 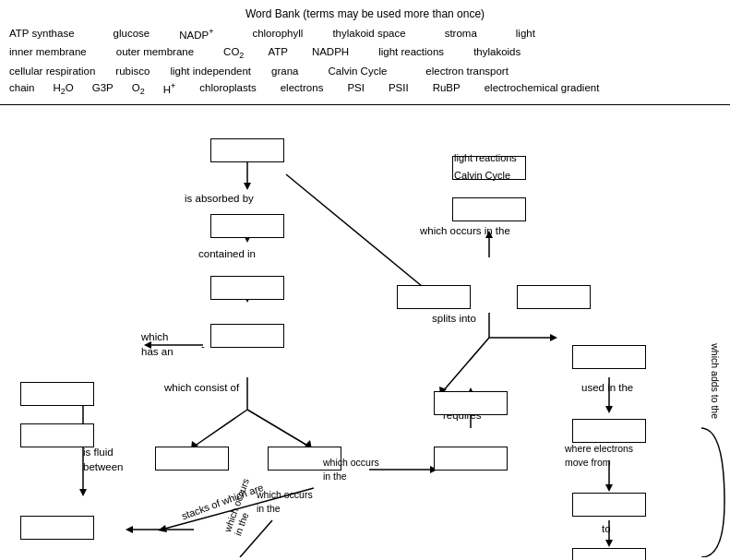 What do you see at coordinates (157, 344) in the screenshot?
I see `label-which-has-an: whichhas an` at bounding box center [157, 344].